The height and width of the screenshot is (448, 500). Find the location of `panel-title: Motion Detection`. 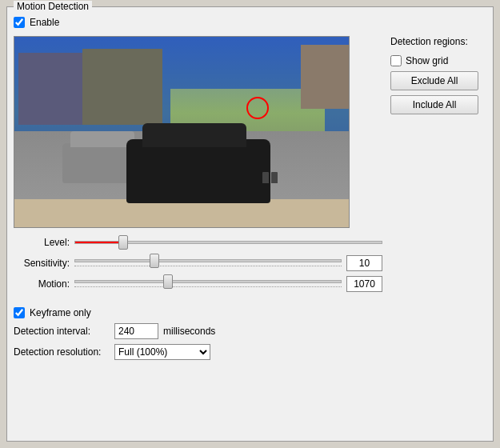

panel-title: Motion Detection is located at coordinates (53, 6).